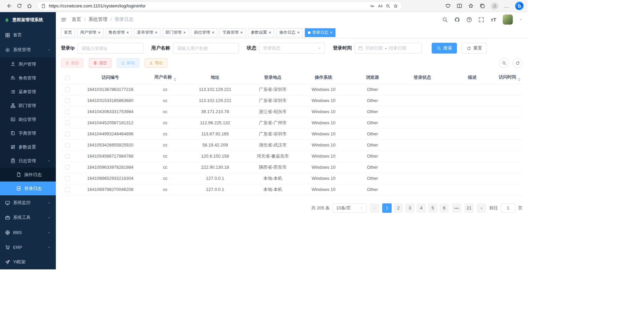  I want to click on tab-岗位管理: 岗位管理×, so click(204, 33).